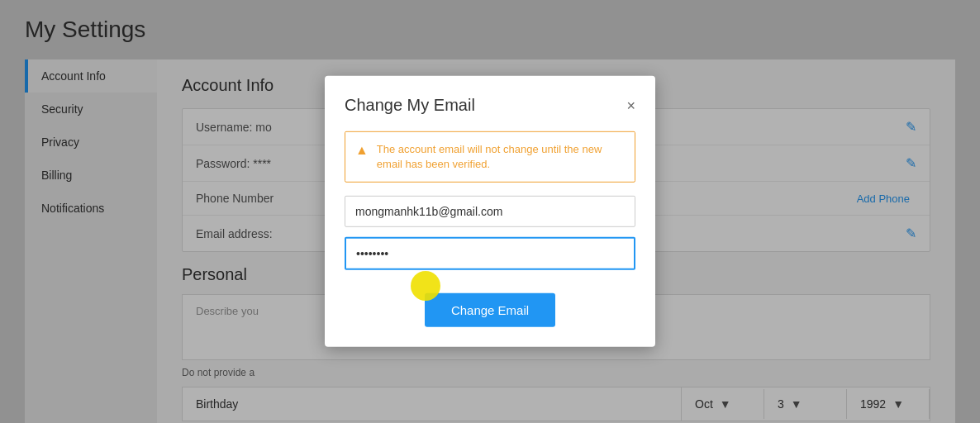  What do you see at coordinates (362, 150) in the screenshot?
I see `warning-triangle-icon: ▲` at bounding box center [362, 150].